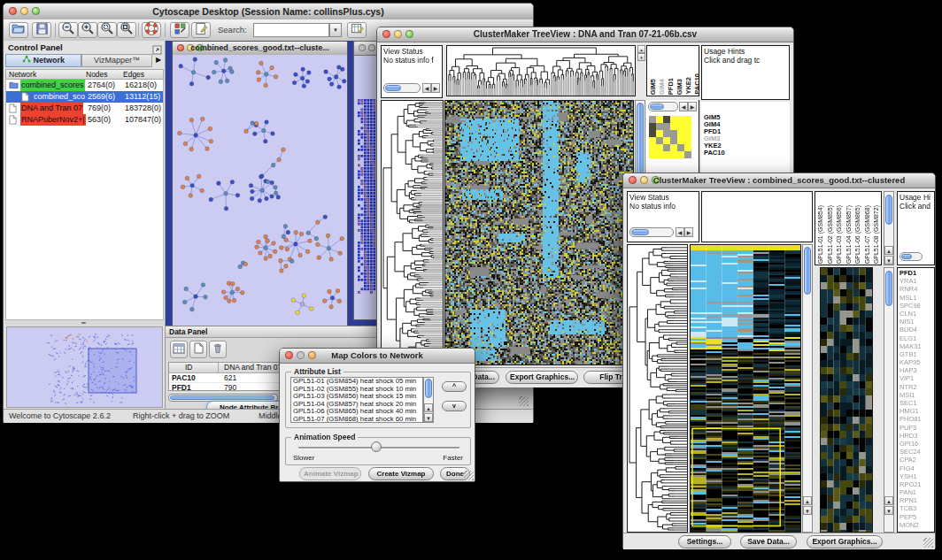 The width and height of the screenshot is (942, 560). What do you see at coordinates (180, 30) in the screenshot?
I see `vizmapper-button` at bounding box center [180, 30].